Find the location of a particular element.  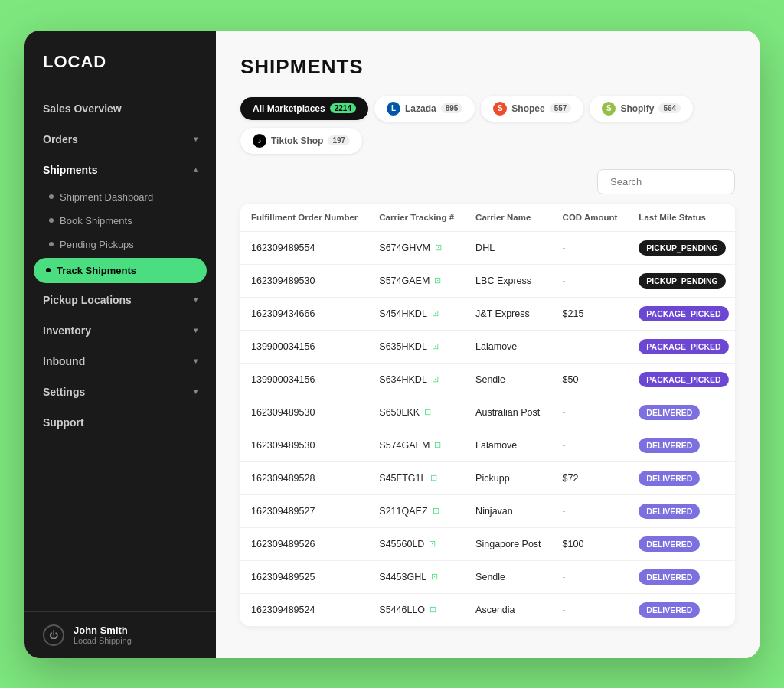

user-name: John Smith is located at coordinates (103, 631).